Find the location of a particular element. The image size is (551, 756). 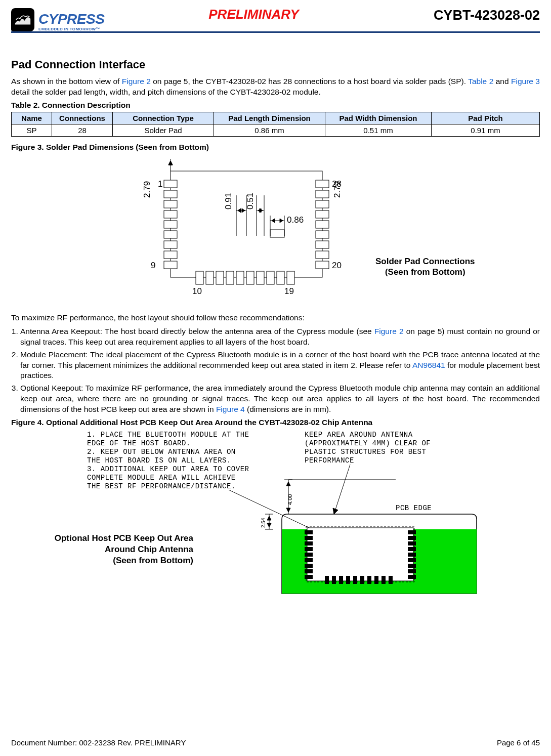

pin-label: 28 is located at coordinates (337, 184).